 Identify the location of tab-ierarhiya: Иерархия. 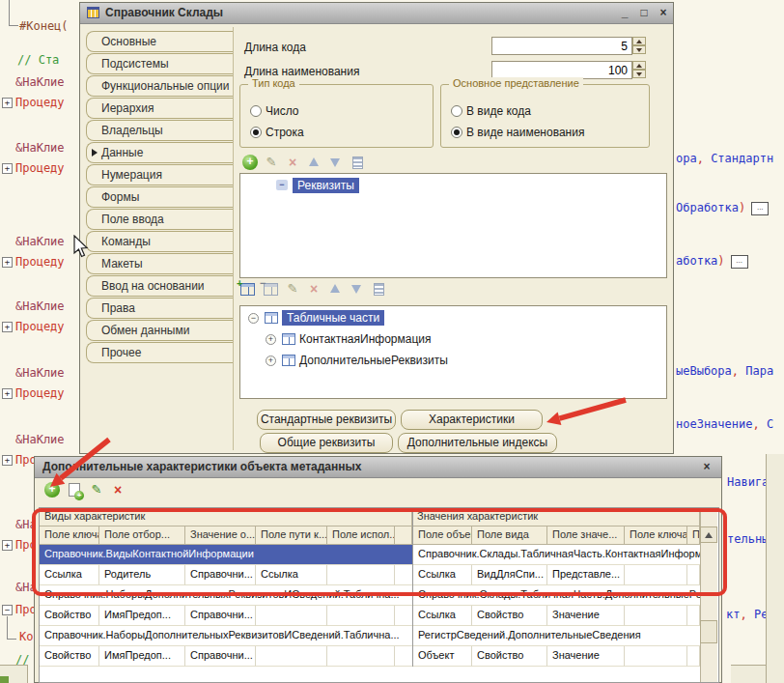
(159, 108).